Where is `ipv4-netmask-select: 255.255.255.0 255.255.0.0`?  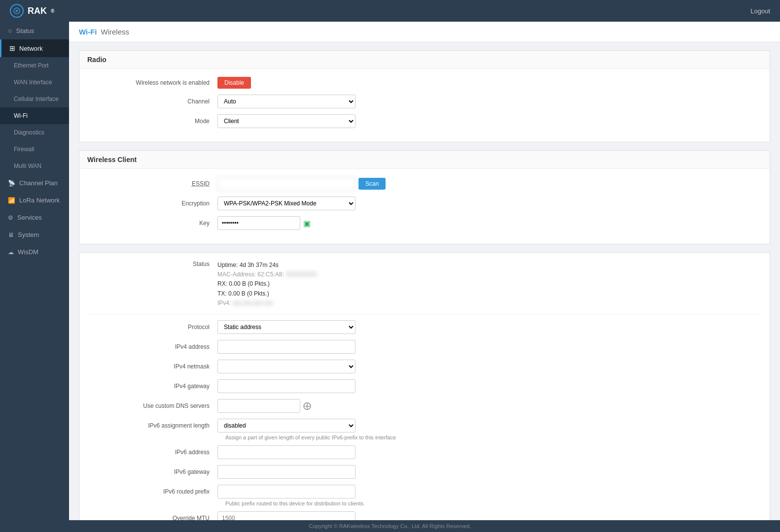
ipv4-netmask-select: 255.255.255.0 255.255.0.0 is located at coordinates (286, 366).